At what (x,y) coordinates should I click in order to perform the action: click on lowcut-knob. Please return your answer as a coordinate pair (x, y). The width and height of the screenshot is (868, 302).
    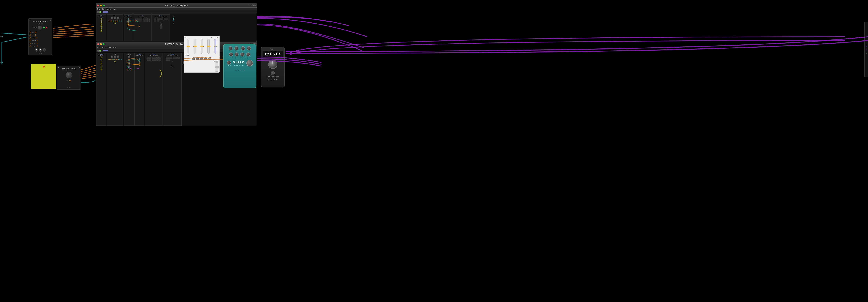
    Looking at the image, I should click on (231, 54).